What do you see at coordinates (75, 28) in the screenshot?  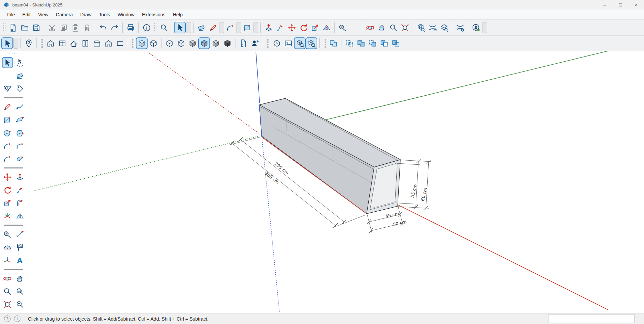 I see `paste-button` at bounding box center [75, 28].